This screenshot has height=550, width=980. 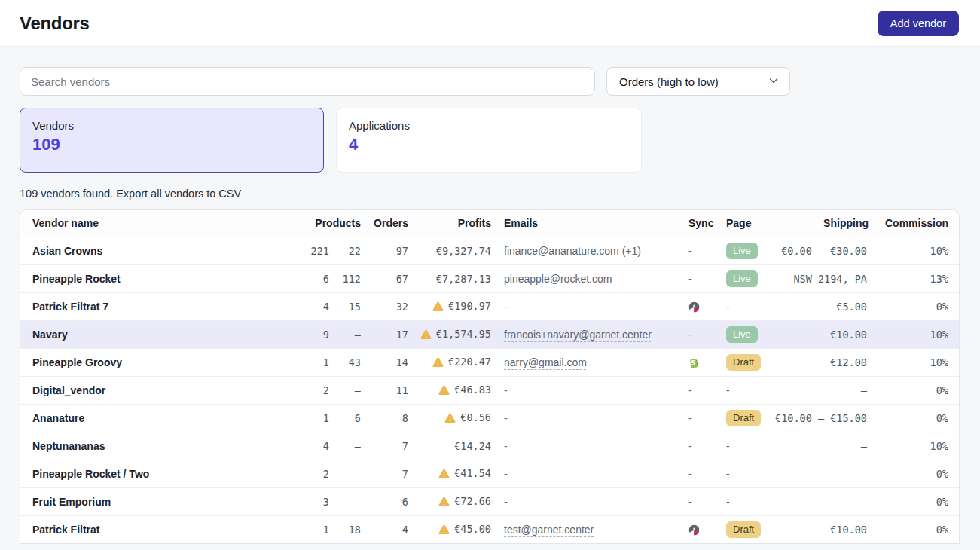 What do you see at coordinates (743, 223) in the screenshot?
I see `col-header-page: Page` at bounding box center [743, 223].